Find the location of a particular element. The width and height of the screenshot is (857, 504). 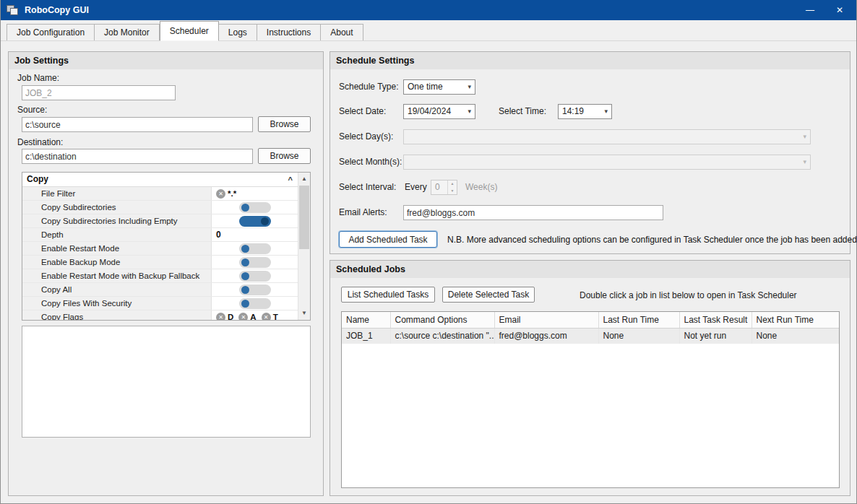

table-cell: Not yet run is located at coordinates (715, 336).